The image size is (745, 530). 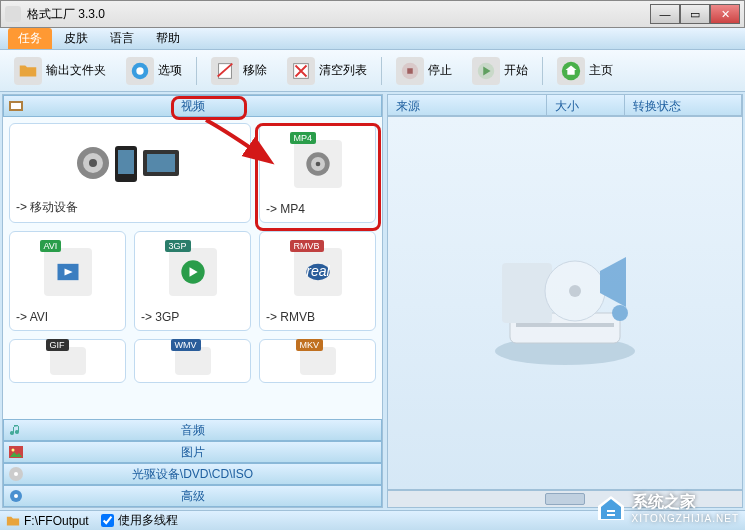 I want to click on home-icon, so click(x=571, y=71).